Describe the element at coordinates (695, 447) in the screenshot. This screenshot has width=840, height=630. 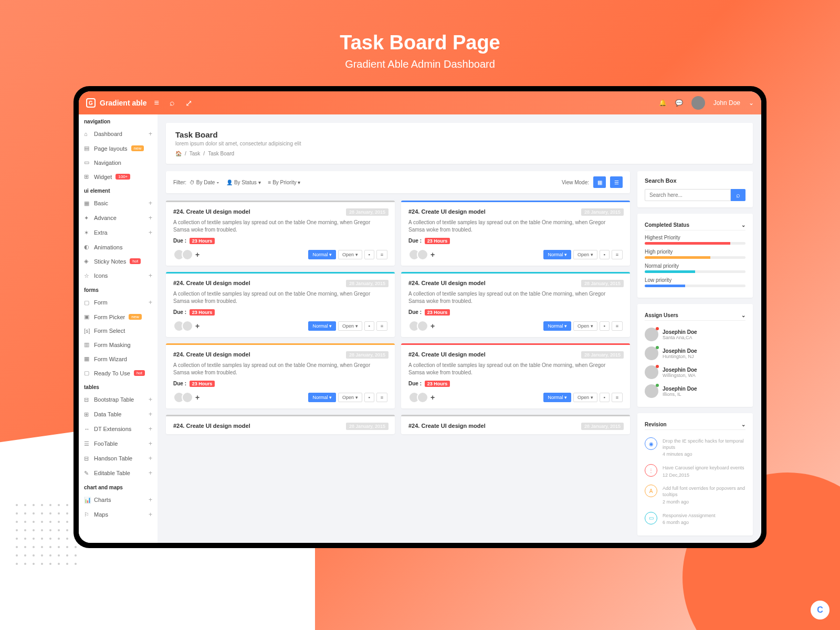
I see `revision-row: ◉Drop the IE specific hacks for temporal…` at that location.